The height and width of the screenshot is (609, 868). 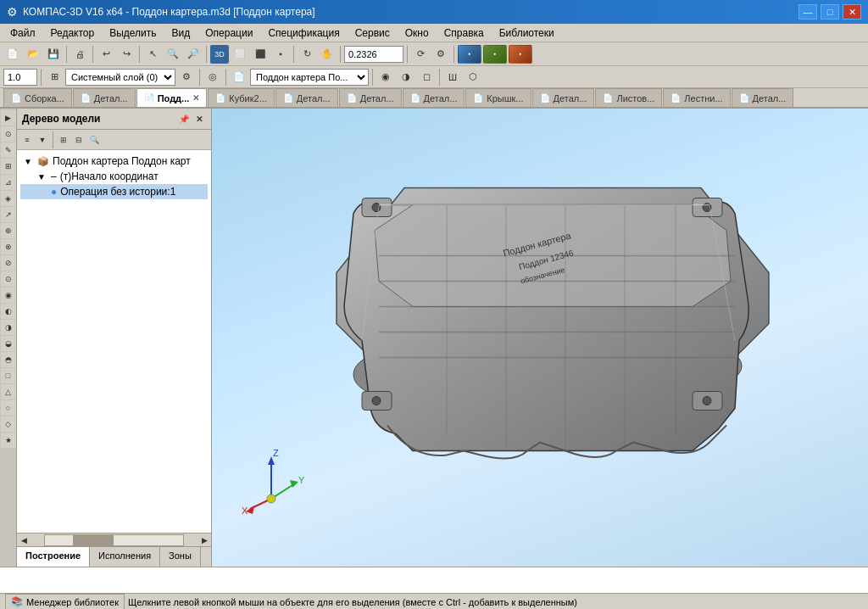 I want to click on tree-collapse-btn: ⊟, so click(x=79, y=140).